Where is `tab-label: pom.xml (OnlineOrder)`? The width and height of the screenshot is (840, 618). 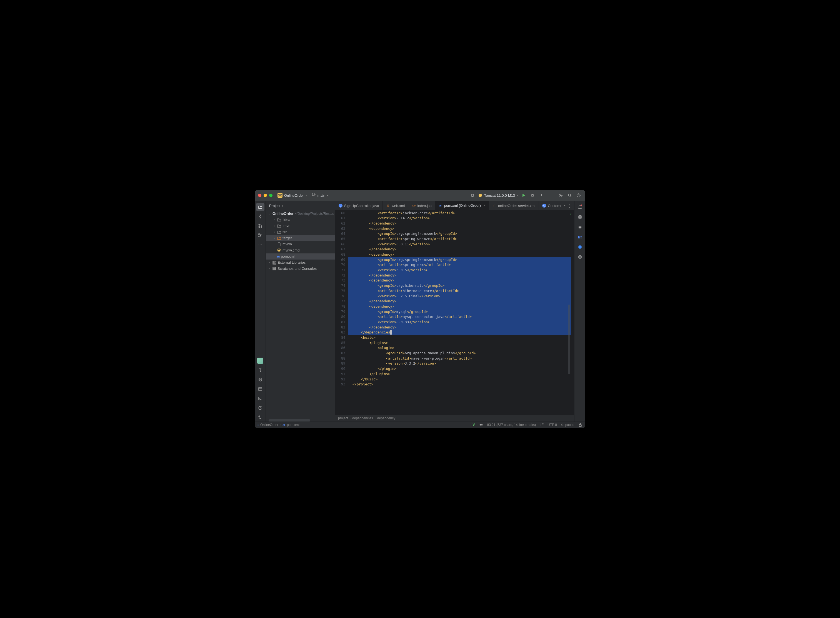
tab-label: pom.xml (OnlineOrder) is located at coordinates (463, 206).